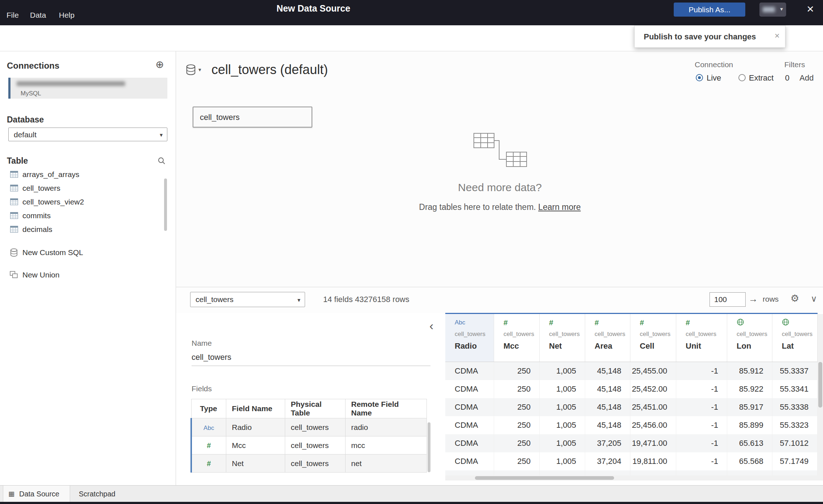 This screenshot has height=504, width=823. What do you see at coordinates (500, 300) in the screenshot?
I see `data-grid-toolbar: cell_towers ▾ 14 fields 43276158 rows 10…` at bounding box center [500, 300].